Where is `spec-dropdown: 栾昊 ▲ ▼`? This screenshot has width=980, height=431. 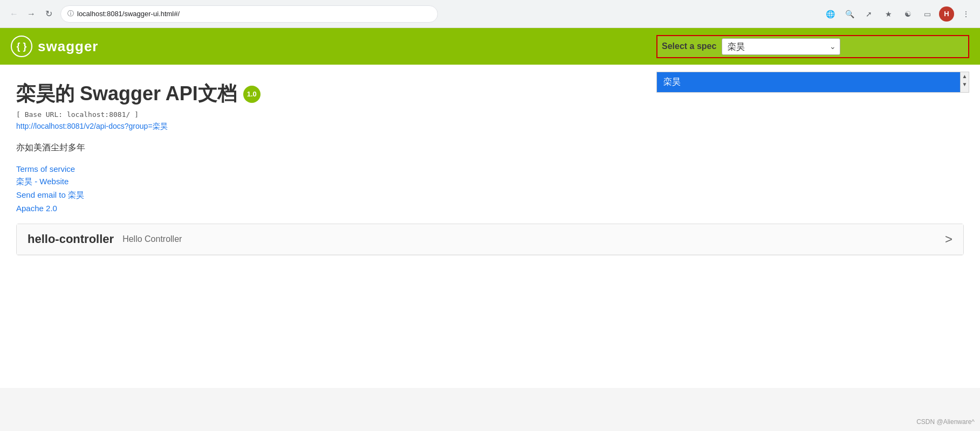
spec-dropdown: 栾昊 ▲ ▼ is located at coordinates (813, 82).